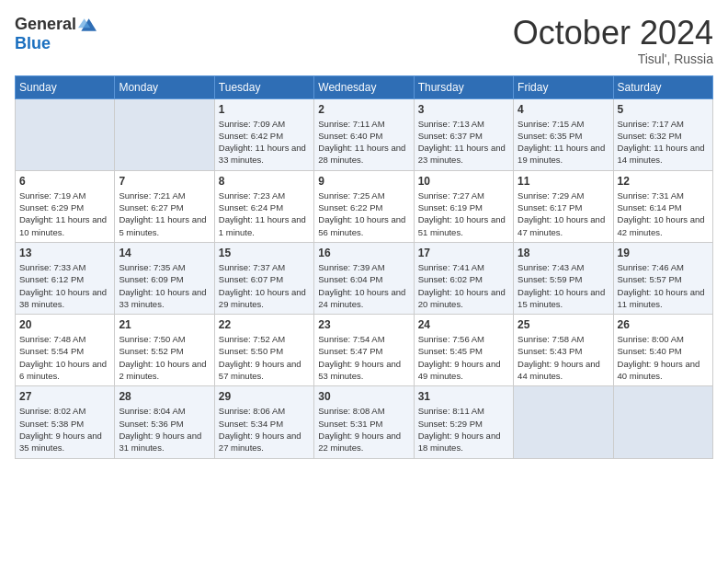 The image size is (728, 563). Describe the element at coordinates (463, 109) in the screenshot. I see `day-number: 3` at that location.